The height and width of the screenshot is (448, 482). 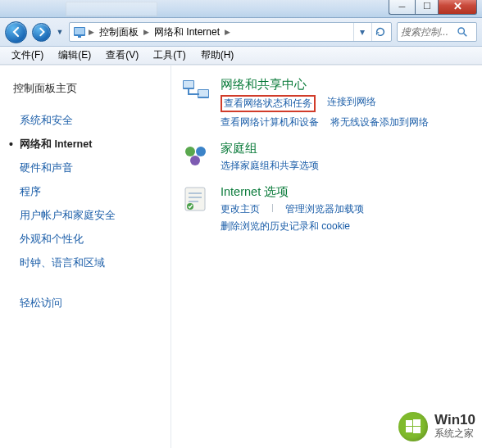 I want to click on breadcrumb-bar: ▶ 控制面板 ▶ 网络和 Internet ▶ ▾, so click(x=230, y=32).